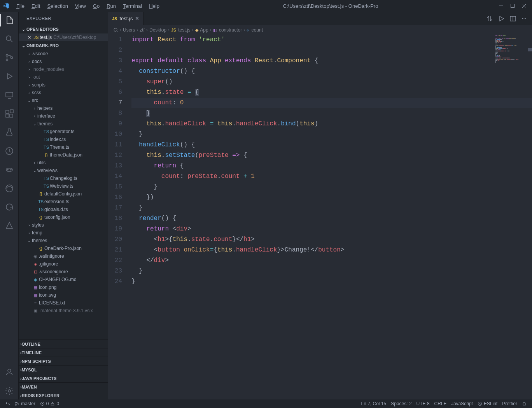 The image size is (532, 408). Describe the element at coordinates (63, 85) in the screenshot. I see `tree-item: ›scripts` at that location.